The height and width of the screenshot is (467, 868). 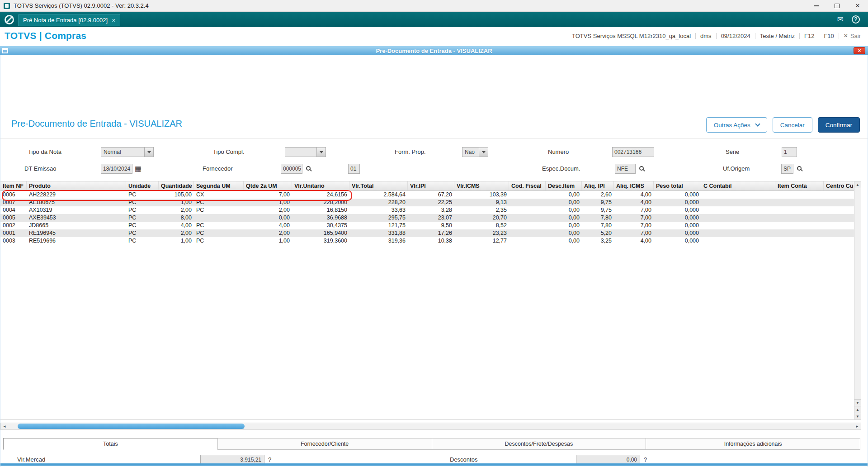 I want to click on workspace-tabbar: Pré Nota de Entrada [02.9.0002] × ✉ ?, so click(x=434, y=19).